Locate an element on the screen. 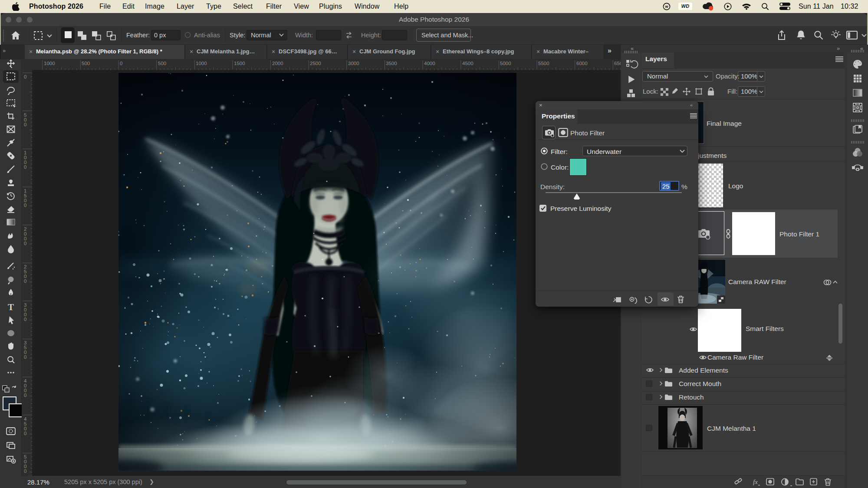  svg-text: 4000 is located at coordinates (430, 63).